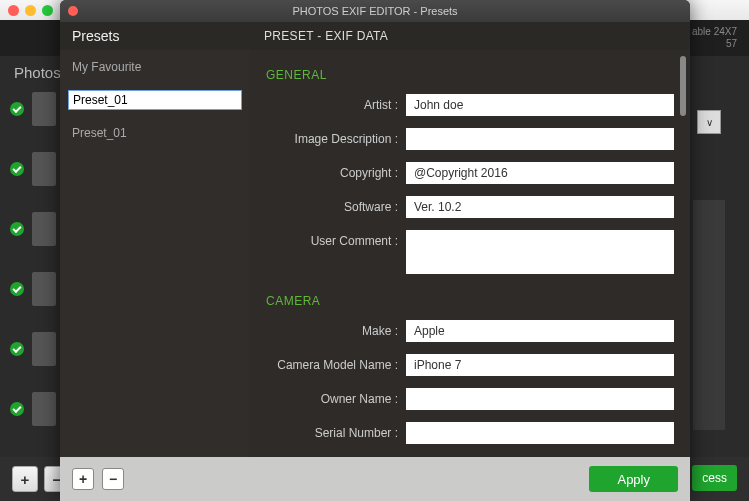  What do you see at coordinates (155, 100) in the screenshot?
I see `preset-name-input` at bounding box center [155, 100].